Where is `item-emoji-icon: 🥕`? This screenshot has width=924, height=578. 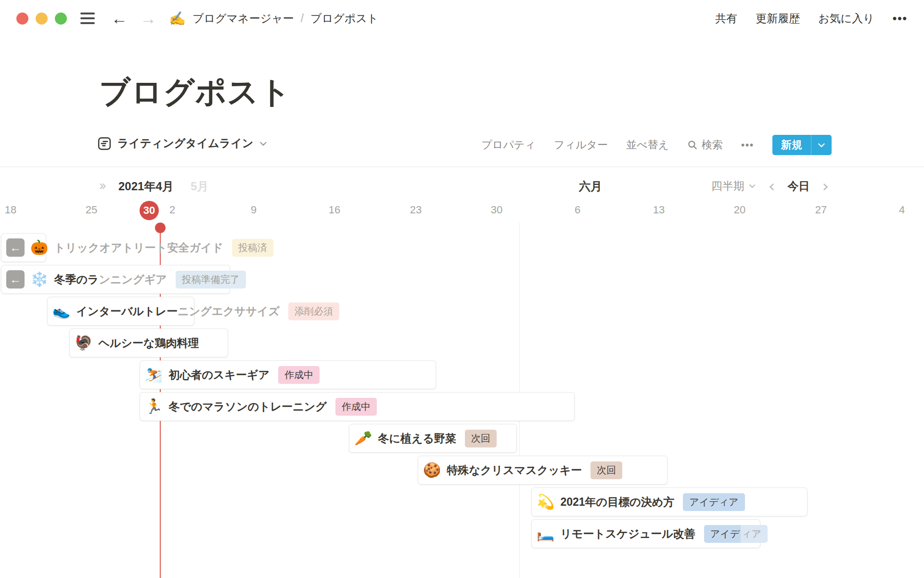 item-emoji-icon: 🥕 is located at coordinates (363, 438).